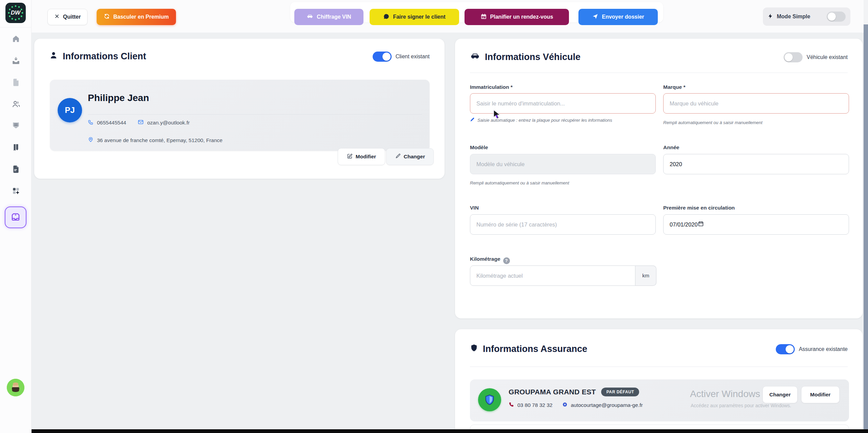 The image size is (868, 433). Describe the element at coordinates (168, 123) in the screenshot. I see `client-email: ozan.y@outlook.fr` at that location.